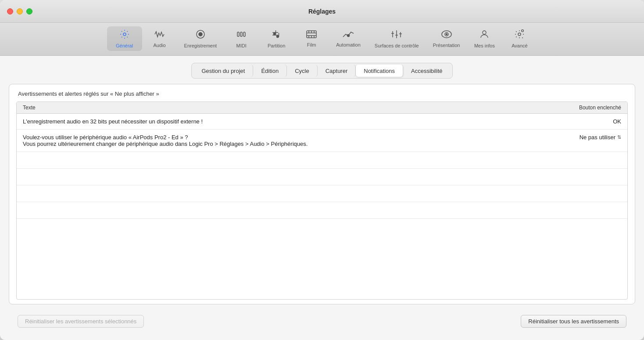 The width and height of the screenshot is (644, 340). What do you see at coordinates (81, 322) in the screenshot?
I see `reset-selected-button: Réinitialiser les avertissements sélecti…` at bounding box center [81, 322].